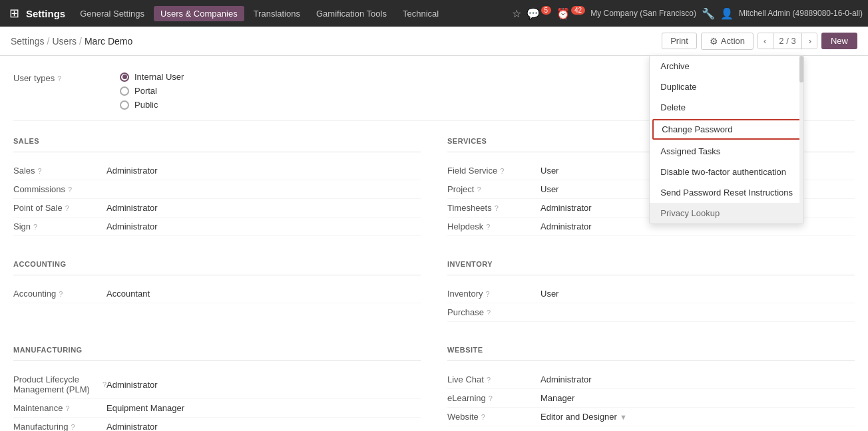 The width and height of the screenshot is (868, 431). Describe the element at coordinates (132, 426) in the screenshot. I see `manufacturing-value: Administrator` at that location.